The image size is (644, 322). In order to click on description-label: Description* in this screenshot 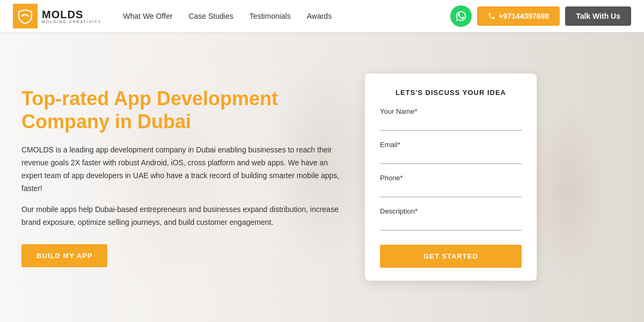, I will do `click(451, 211)`.